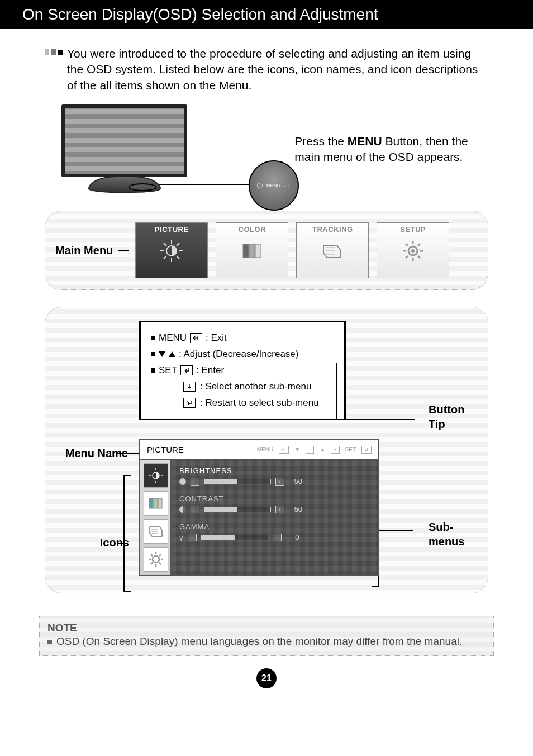 The image size is (533, 756). What do you see at coordinates (306, 250) in the screenshot?
I see `main-menu-tiles: PICTURE COLOR TRACKING SETUP` at bounding box center [306, 250].